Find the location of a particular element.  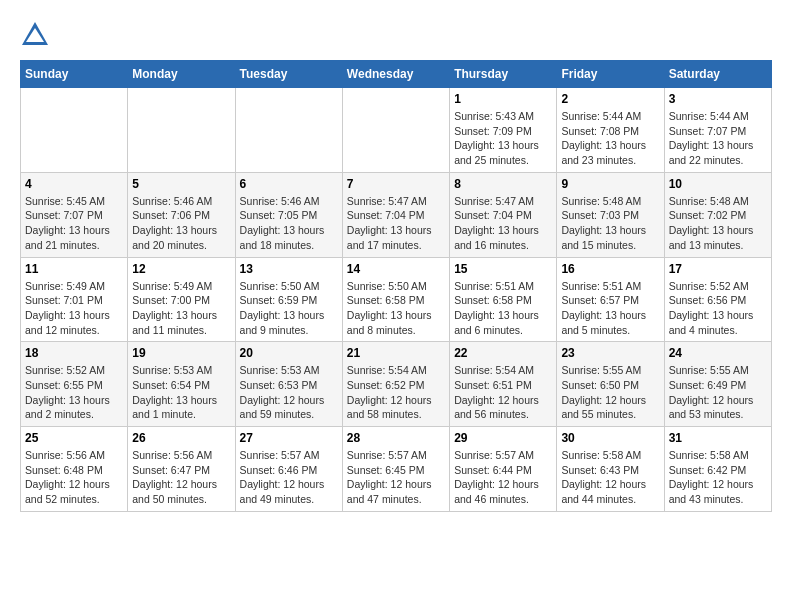

weekday-header-friday: Friday is located at coordinates (610, 74).